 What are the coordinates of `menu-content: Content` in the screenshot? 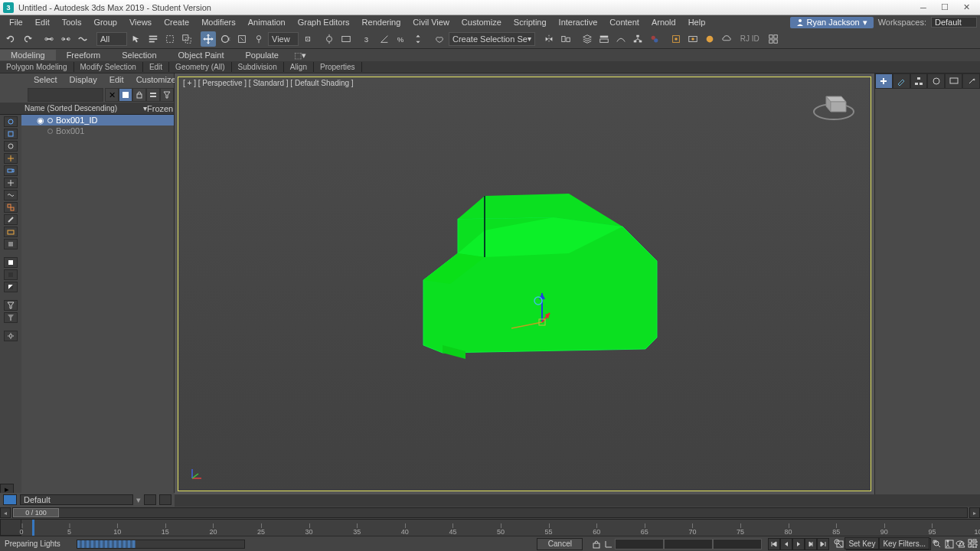 It's located at (625, 22).